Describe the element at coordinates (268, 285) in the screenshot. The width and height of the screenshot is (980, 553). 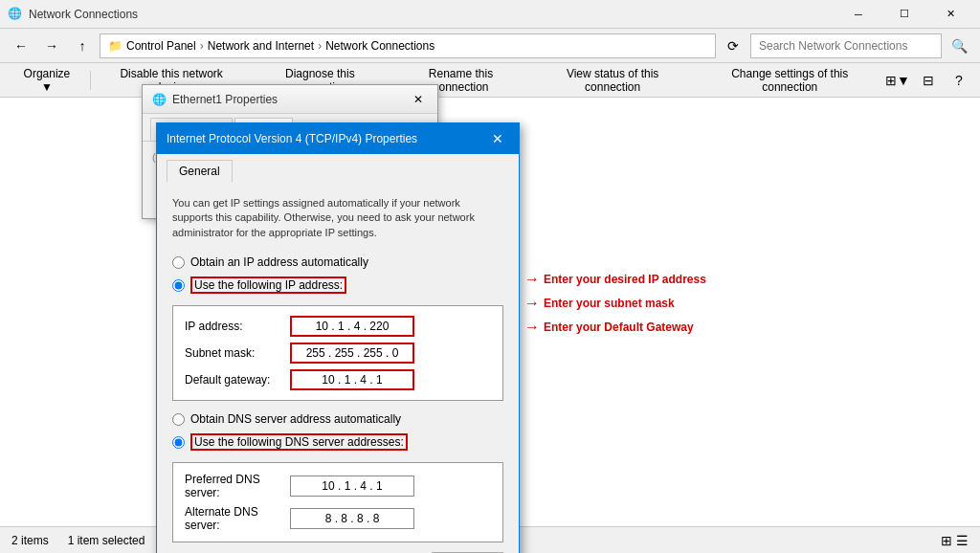
I see `manual-ip-label: Use the following IP address:` at that location.